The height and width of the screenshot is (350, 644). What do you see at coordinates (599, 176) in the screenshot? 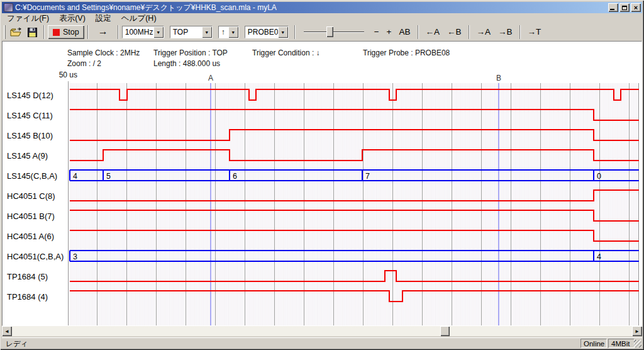
I see `bus-value-label: 0` at bounding box center [599, 176].